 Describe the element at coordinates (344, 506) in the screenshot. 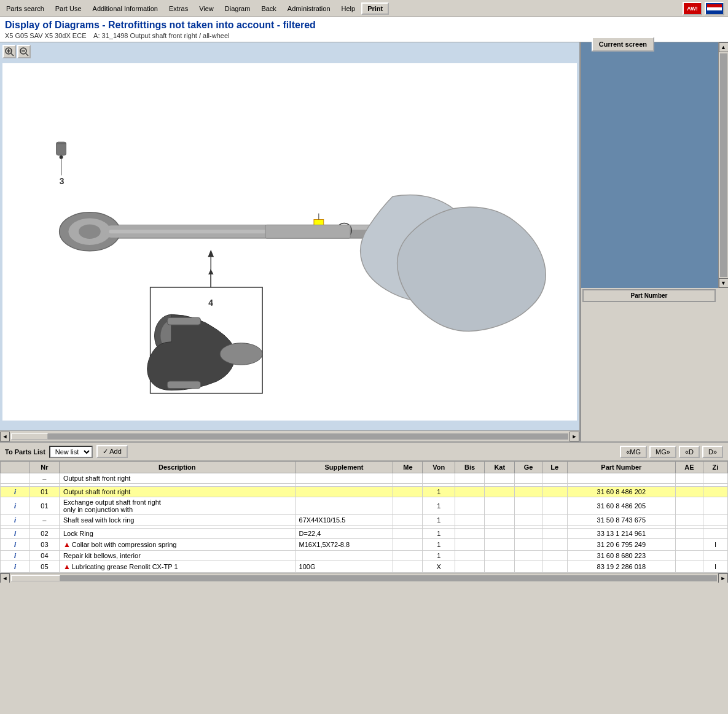

I see `supplement-cell` at that location.